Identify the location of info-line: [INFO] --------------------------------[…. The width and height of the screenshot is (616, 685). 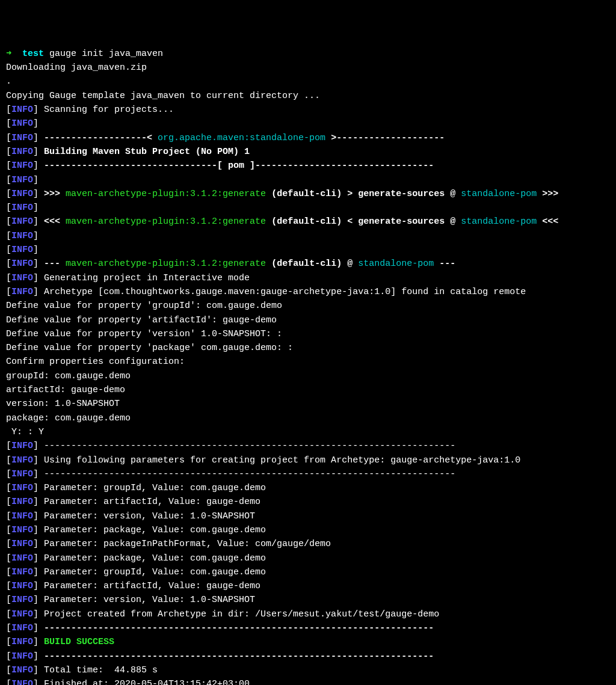
(220, 166).